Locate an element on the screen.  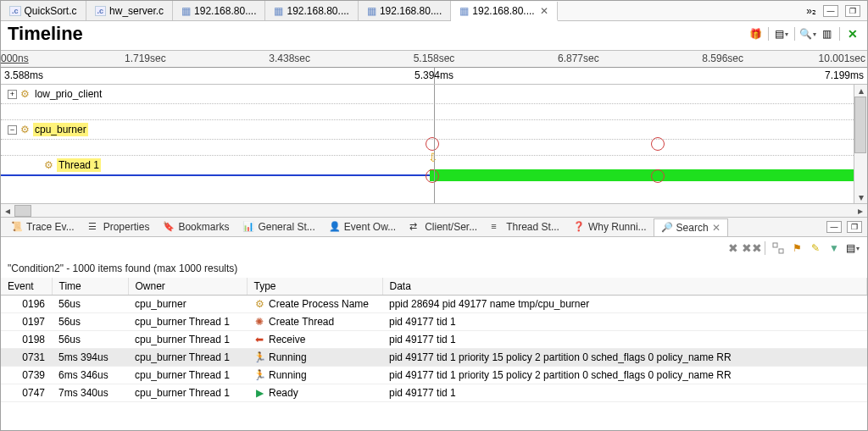
timeline-row: −⚙cpu_burner is located at coordinates (427, 130).